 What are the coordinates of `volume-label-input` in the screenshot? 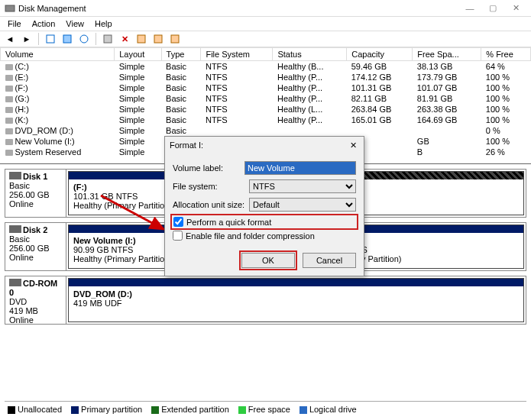 It's located at (300, 168).